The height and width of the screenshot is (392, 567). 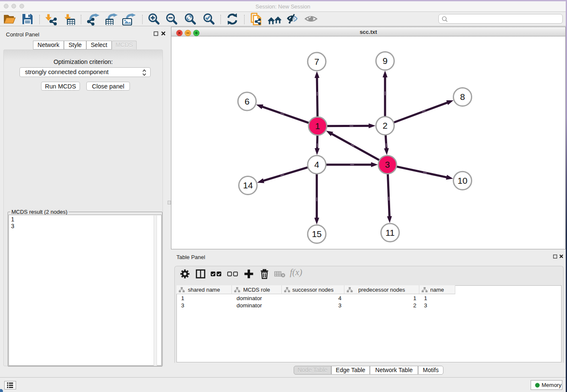 I want to click on svg-text: 10, so click(x=462, y=180).